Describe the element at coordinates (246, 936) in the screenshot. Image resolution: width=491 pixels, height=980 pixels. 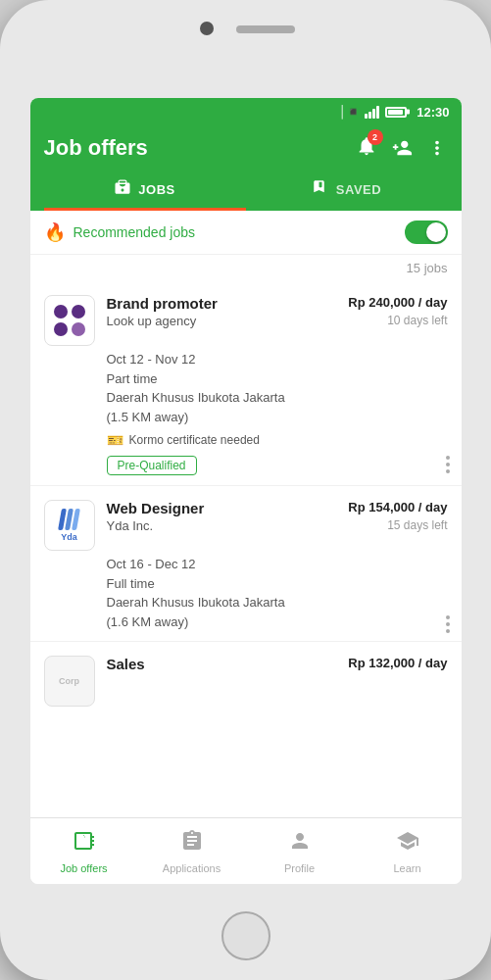
I see `phone-bottom` at that location.